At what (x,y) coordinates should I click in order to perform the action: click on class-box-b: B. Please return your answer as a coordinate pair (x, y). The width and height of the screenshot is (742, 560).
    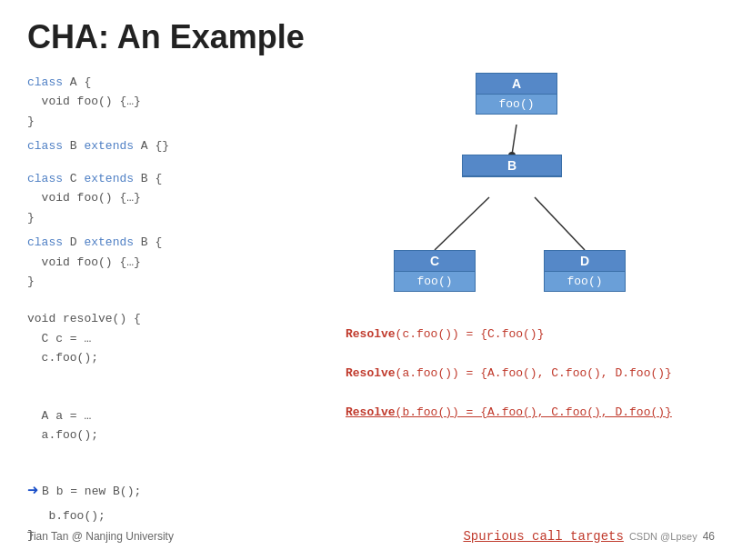
    Looking at the image, I should click on (512, 165).